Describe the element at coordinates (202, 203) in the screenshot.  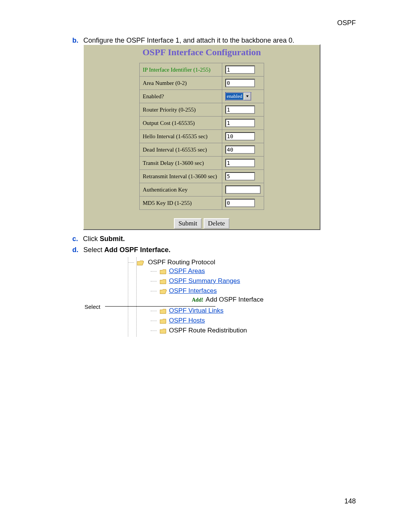
I see `form-row: MD5 Key ID (1-255)` at that location.